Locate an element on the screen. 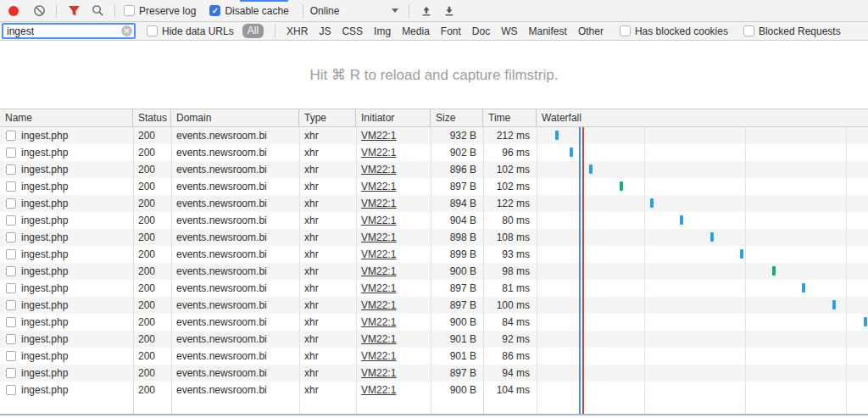 This screenshot has width=868, height=418. search-button is located at coordinates (97, 11).